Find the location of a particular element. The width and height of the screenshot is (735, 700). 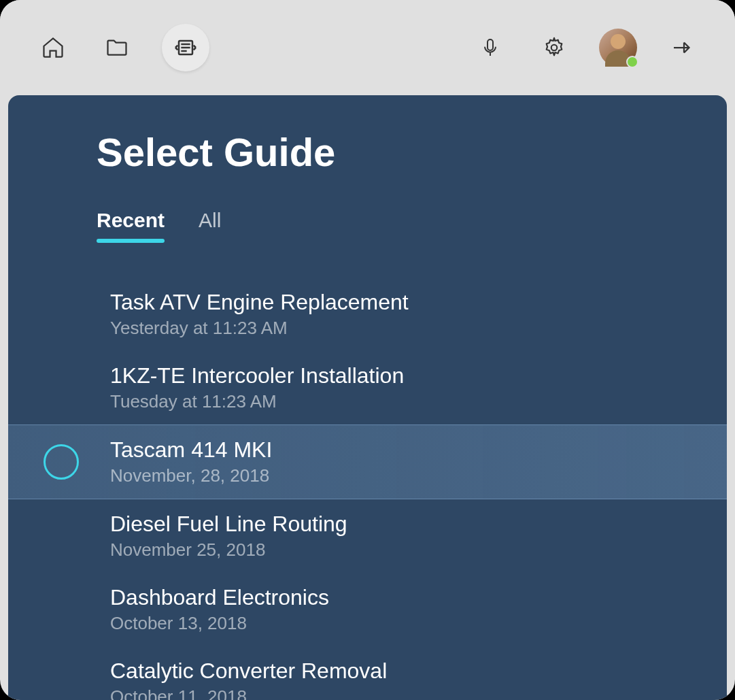

guide-date: November, 28, 2018 is located at coordinates (374, 476).